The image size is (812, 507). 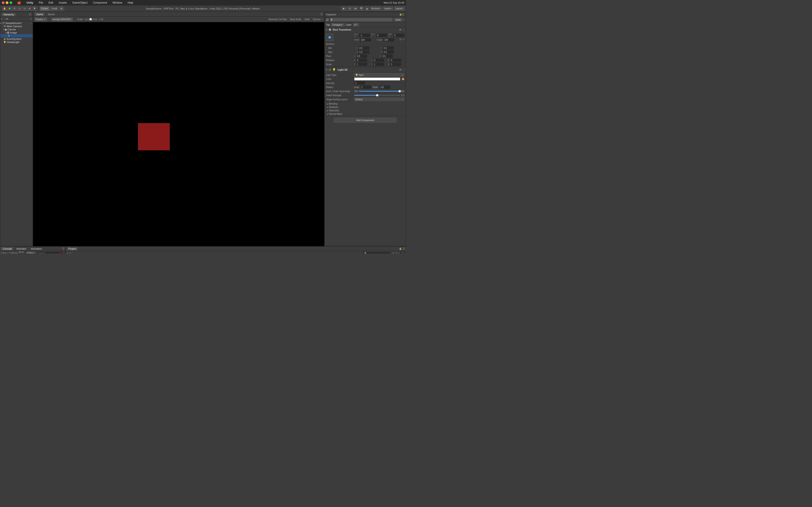 What do you see at coordinates (379, 99) in the screenshot?
I see `target-sorting-dropdown: Default ▾` at bounding box center [379, 99].